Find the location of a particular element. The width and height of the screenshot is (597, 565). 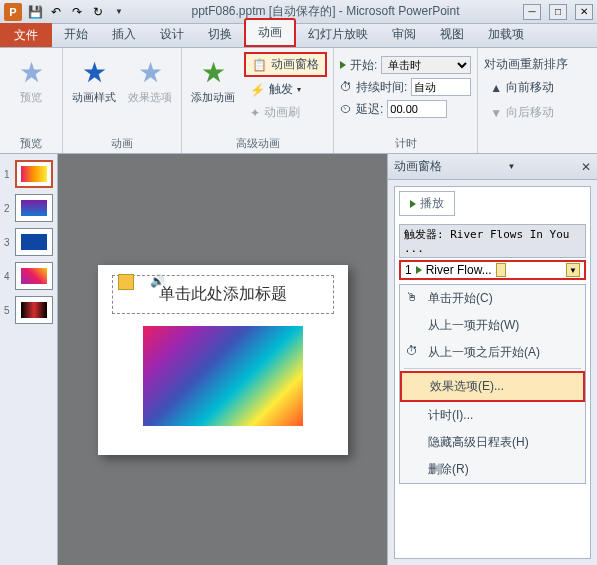

up-arrow-icon: ▲ is located at coordinates (496, 88).